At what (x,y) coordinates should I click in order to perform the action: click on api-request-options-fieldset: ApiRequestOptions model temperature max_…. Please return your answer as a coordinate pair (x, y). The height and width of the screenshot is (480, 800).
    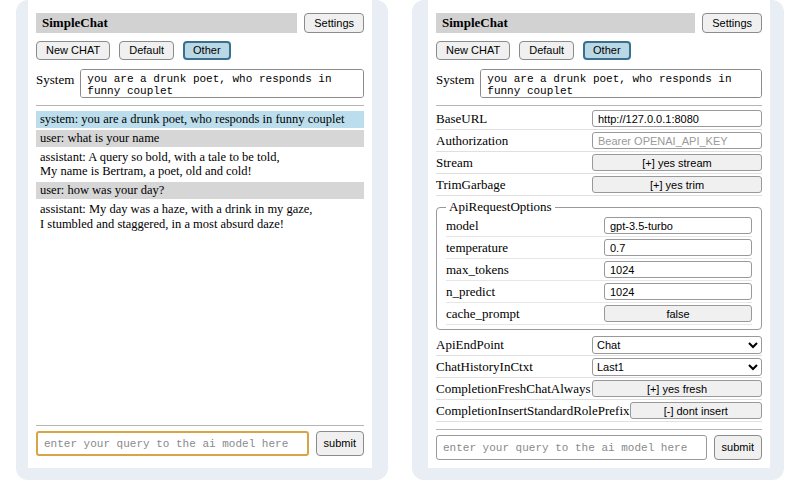
    Looking at the image, I should click on (599, 264).